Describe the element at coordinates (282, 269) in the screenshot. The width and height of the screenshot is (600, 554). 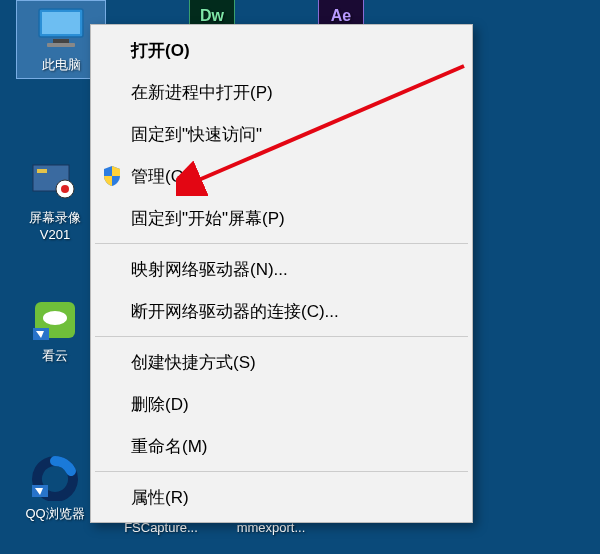
I see `menu-item-map-drive: 映射网络驱动器(N)...` at that location.